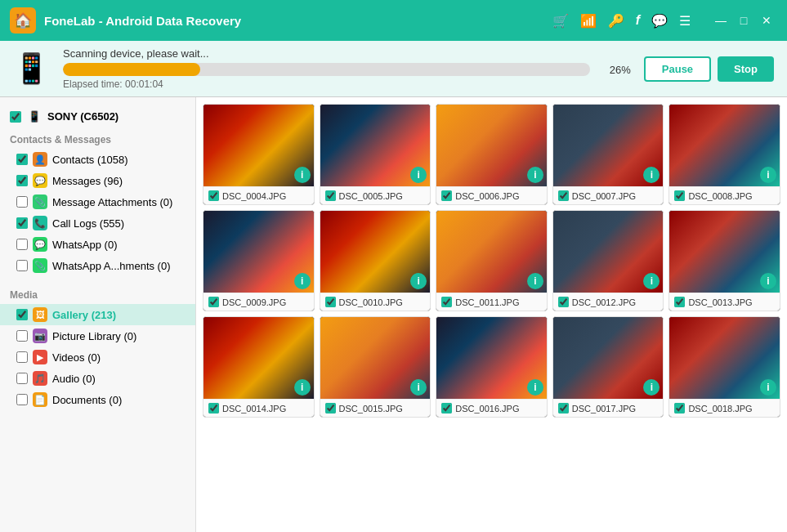  What do you see at coordinates (22, 400) in the screenshot?
I see `documents-checkbox` at bounding box center [22, 400].